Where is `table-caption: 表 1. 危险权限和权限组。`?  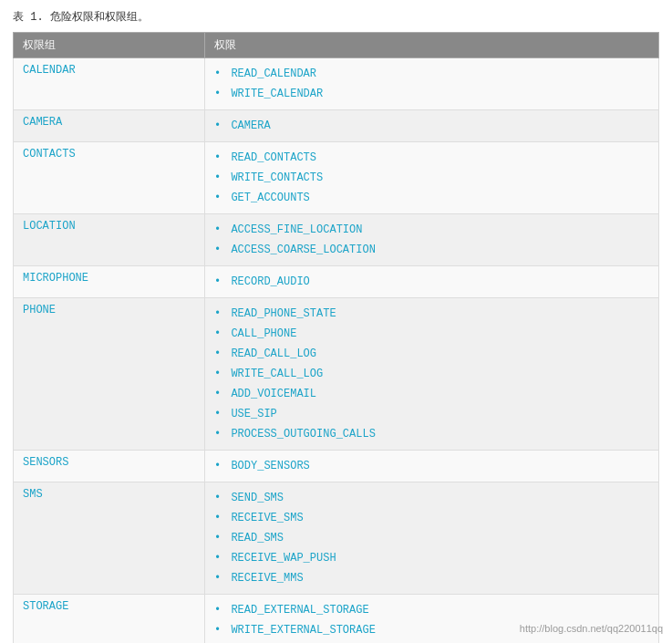 table-caption: 表 1. 危险权限和权限组。 is located at coordinates (336, 16).